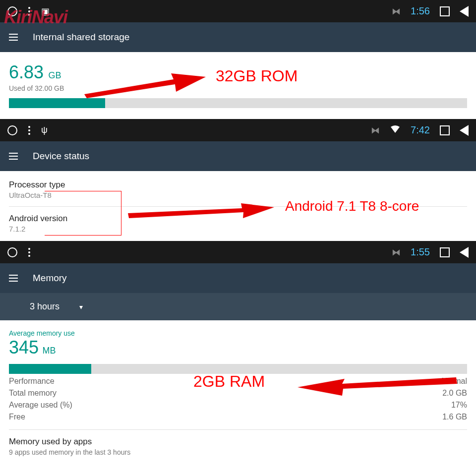 The width and height of the screenshot is (476, 476). What do you see at coordinates (238, 103) in the screenshot?
I see `storage-progress` at bounding box center [238, 103].